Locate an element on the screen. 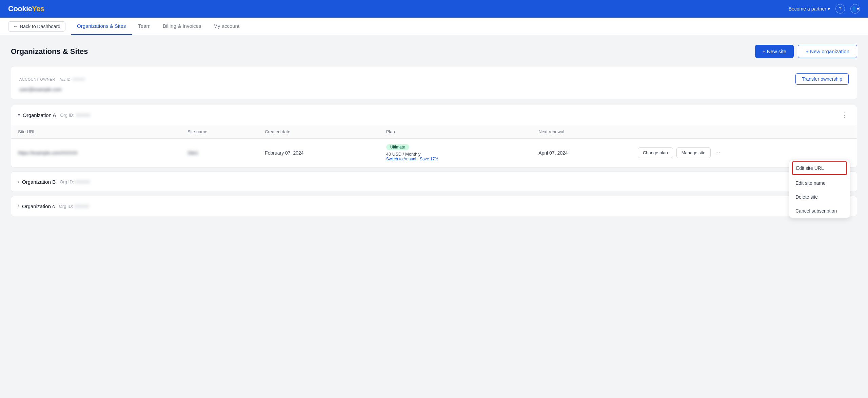 This screenshot has height=398, width=868. site-url-cell: https://example.com/XXXXX is located at coordinates (96, 153).